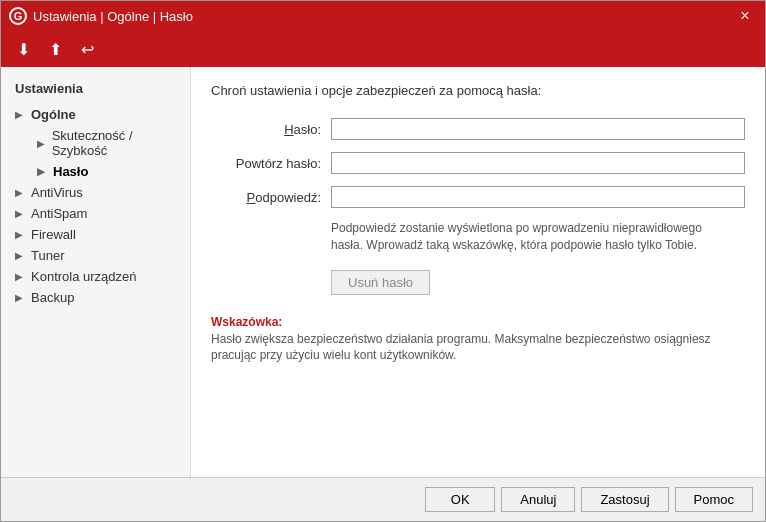  I want to click on expand-arrow-ogolne: ▶, so click(21, 114).